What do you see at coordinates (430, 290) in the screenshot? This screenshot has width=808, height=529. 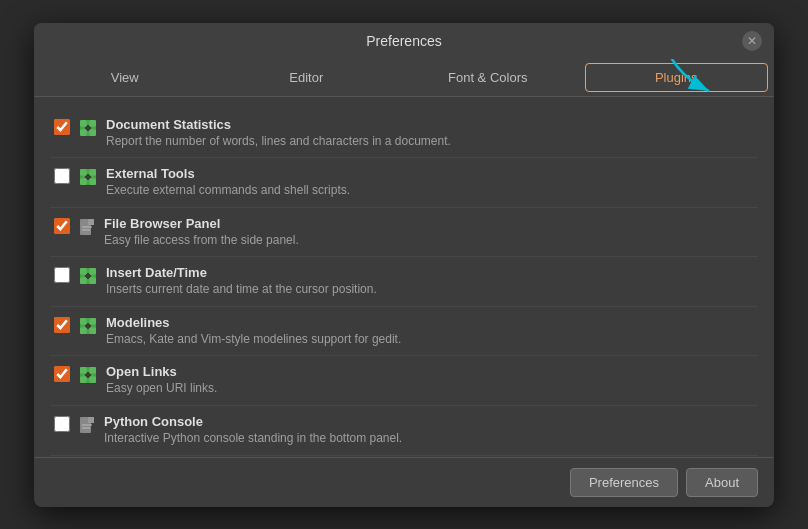 I see `plugin-desc: Inserts current date and time at the cur…` at bounding box center [430, 290].